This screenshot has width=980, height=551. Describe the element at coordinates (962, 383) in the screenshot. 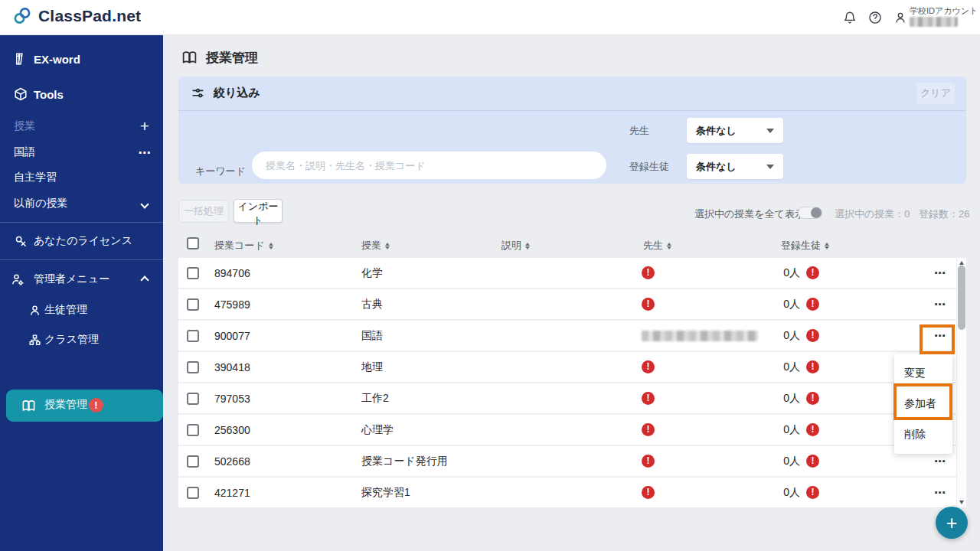

I see `table-scrollbar` at that location.